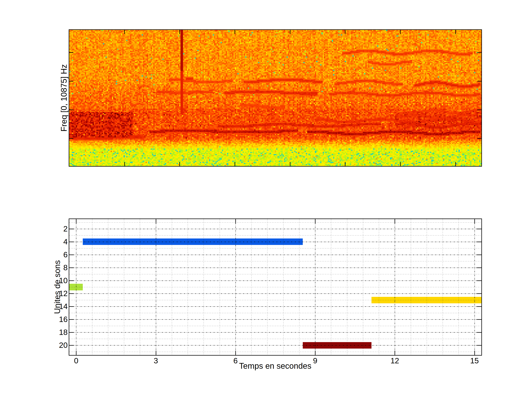  Describe the element at coordinates (43, 268) in the screenshot. I see `y-tick-label: 8` at that location.